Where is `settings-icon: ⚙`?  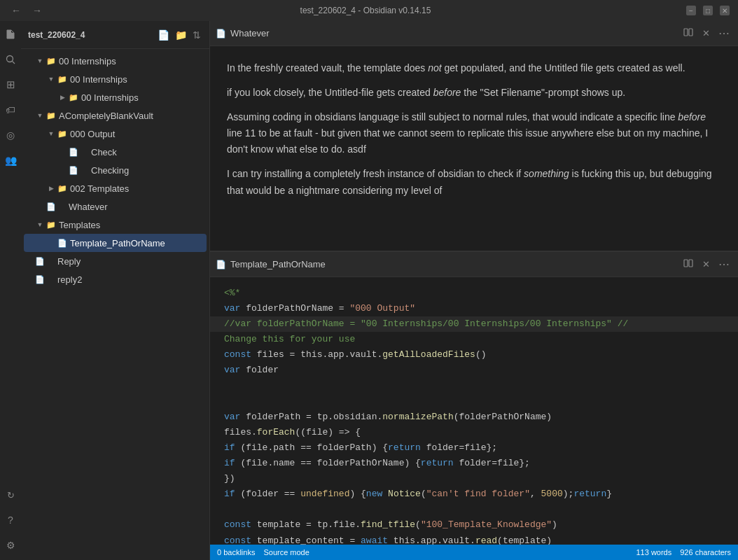
settings-icon: ⚙ is located at coordinates (11, 545).